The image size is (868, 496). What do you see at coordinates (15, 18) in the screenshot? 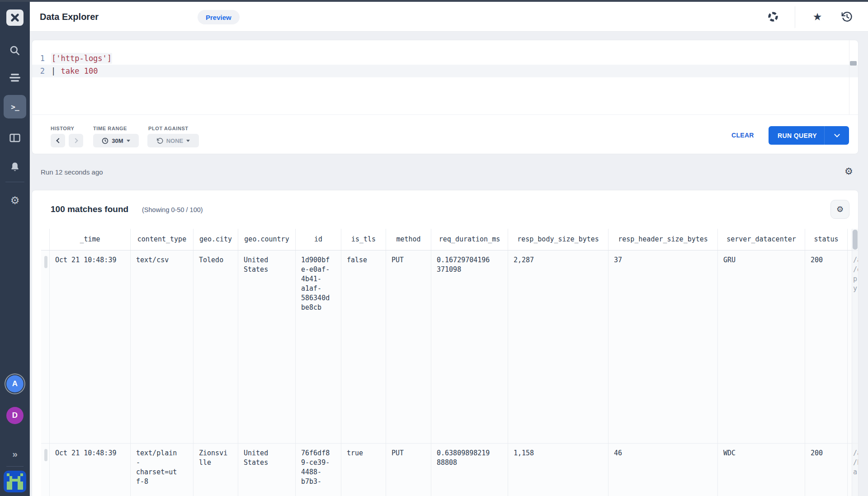
I see `app-logo` at bounding box center [15, 18].